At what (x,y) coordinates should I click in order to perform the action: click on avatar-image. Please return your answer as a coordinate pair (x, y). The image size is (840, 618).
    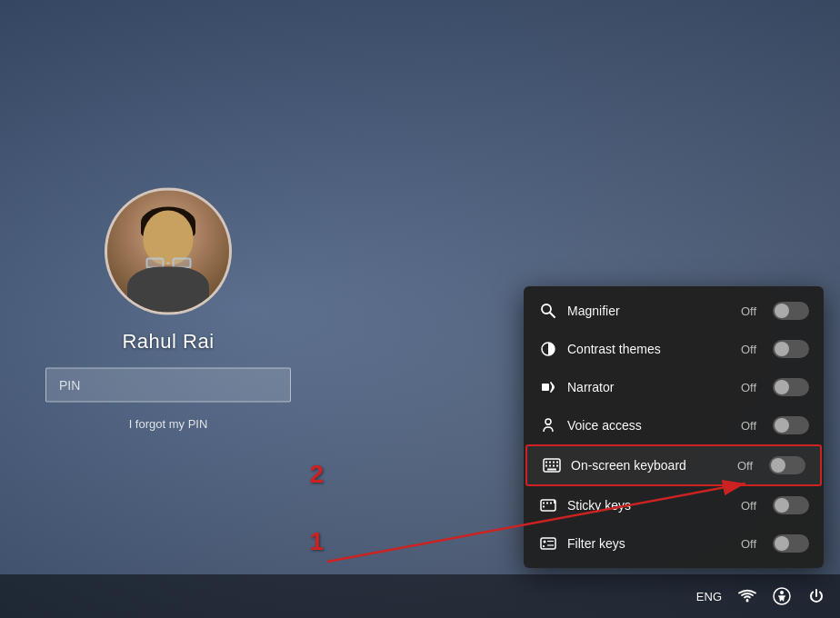
    Looking at the image, I should click on (168, 252).